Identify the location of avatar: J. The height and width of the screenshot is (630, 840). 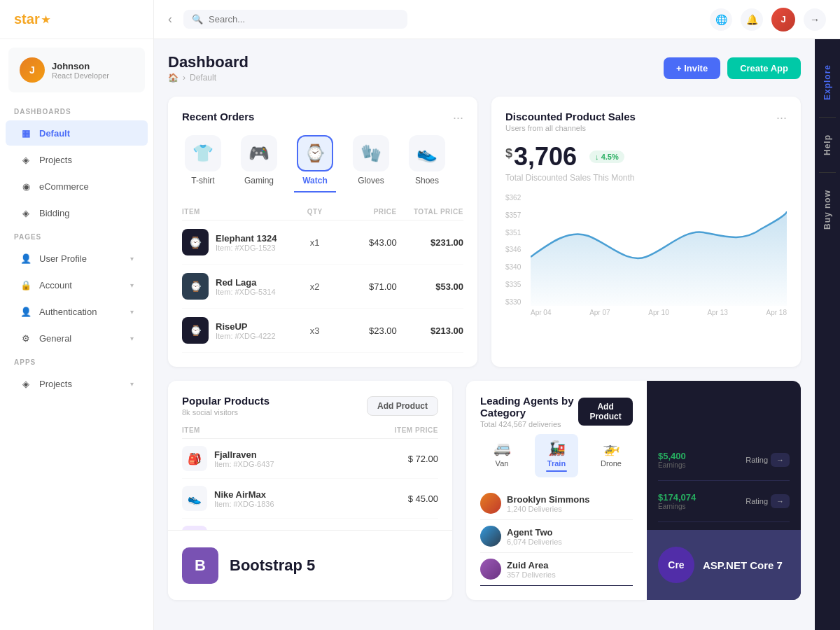
(32, 70).